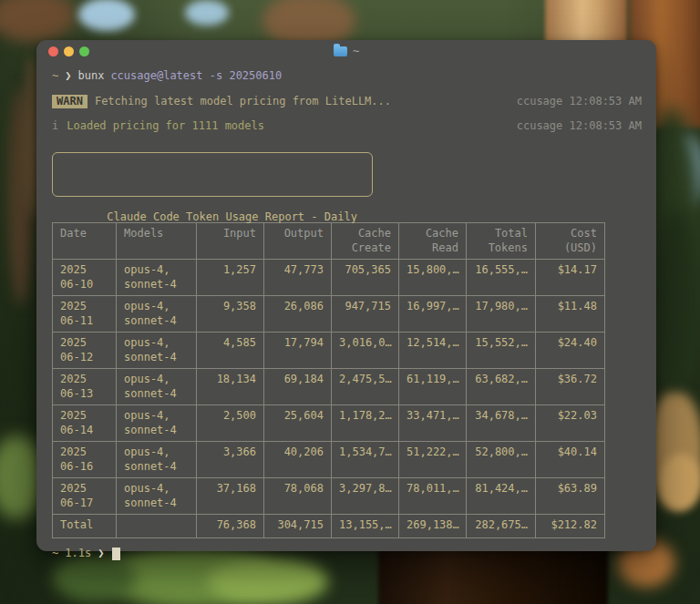 The image size is (700, 604). Describe the element at coordinates (355, 51) in the screenshot. I see `window-title: ~` at that location.